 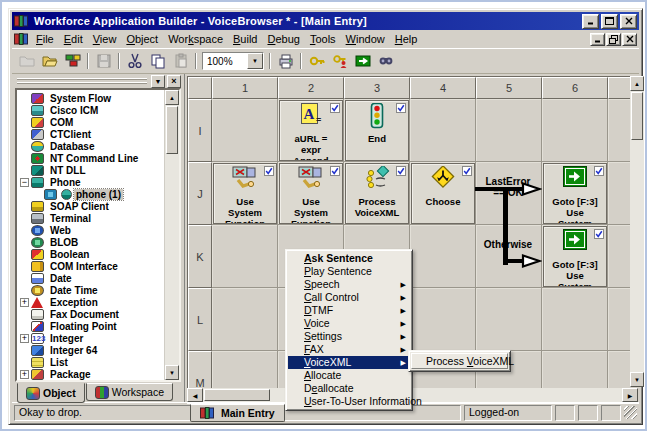 What do you see at coordinates (575, 194) in the screenshot?
I see `flow-node-goto-J6: Goto [F:3]UseSystem` at bounding box center [575, 194].